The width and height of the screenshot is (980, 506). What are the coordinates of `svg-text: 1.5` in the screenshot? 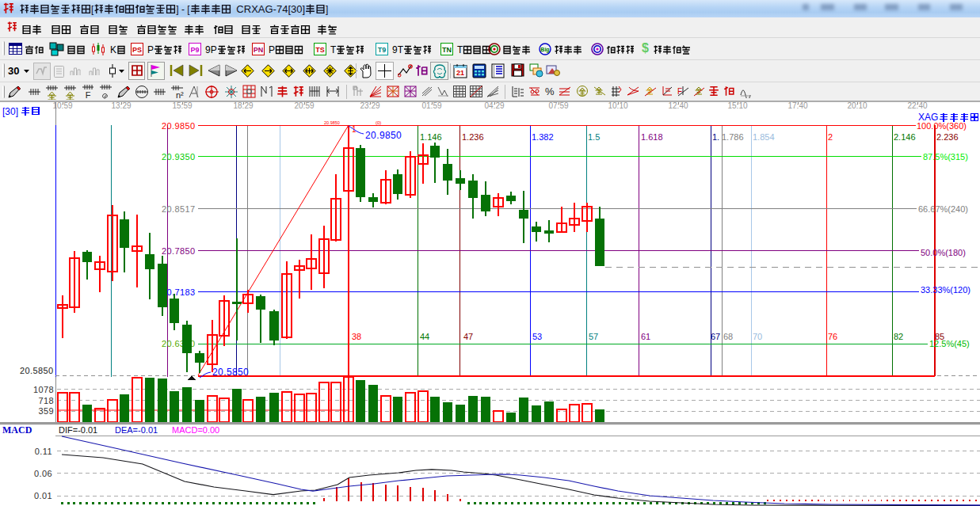 It's located at (594, 137).